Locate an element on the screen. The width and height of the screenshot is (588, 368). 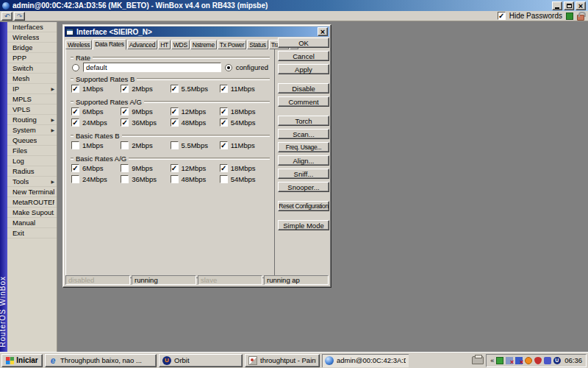
rate-option-basic-rates-a-g-36mbps: 36Mbps is located at coordinates (146, 180).